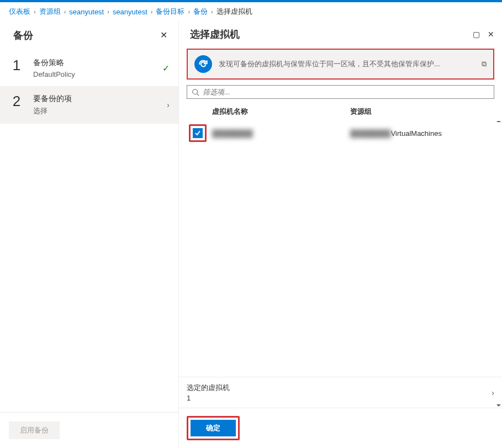  What do you see at coordinates (340, 112) in the screenshot?
I see `table-header: 虚拟机名称 资源组` at bounding box center [340, 112].